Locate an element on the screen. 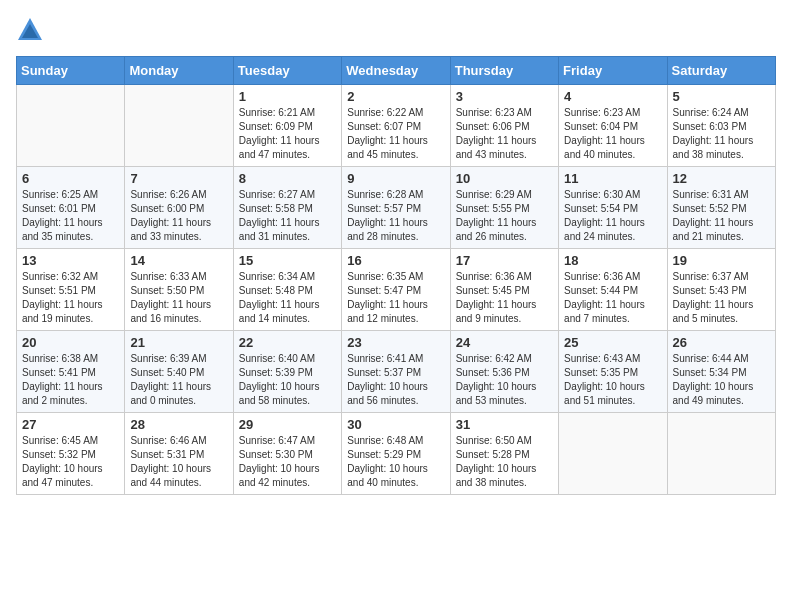  calendar-cell: 15Sunrise: 6:34 AM Sunset: 5:48 PM Dayli… is located at coordinates (287, 290).